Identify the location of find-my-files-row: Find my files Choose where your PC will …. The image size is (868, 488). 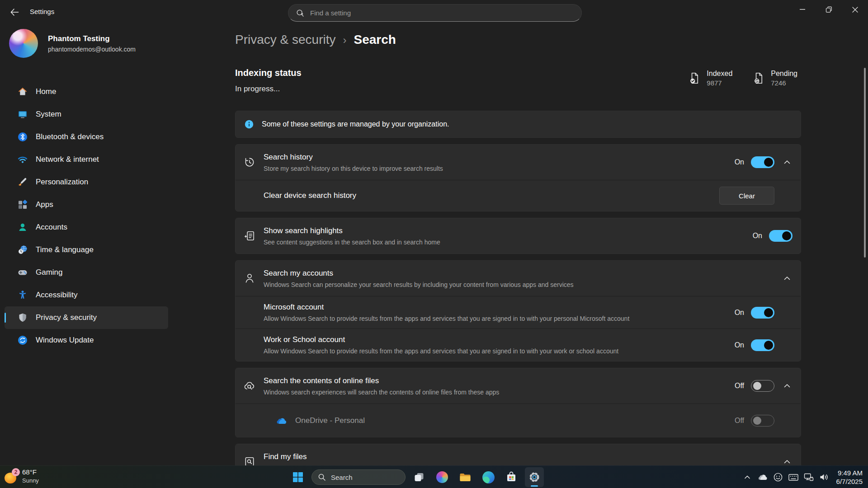
(518, 455).